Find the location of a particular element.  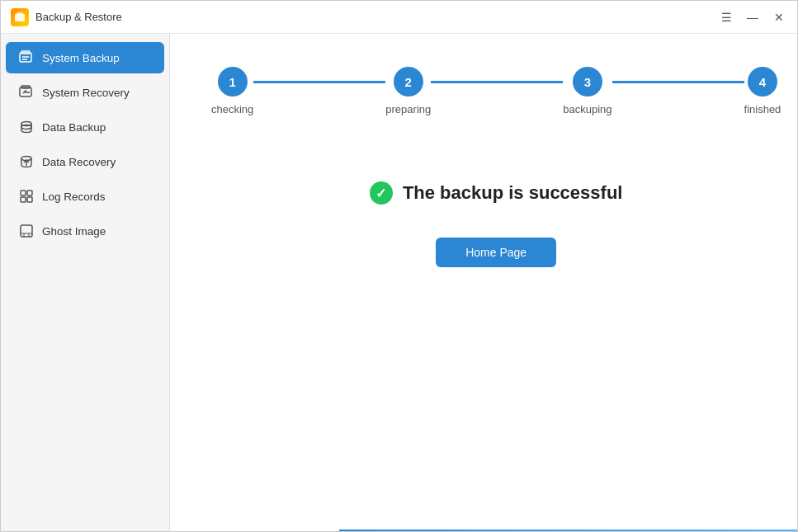

step-2: 2 preparing is located at coordinates (408, 91).